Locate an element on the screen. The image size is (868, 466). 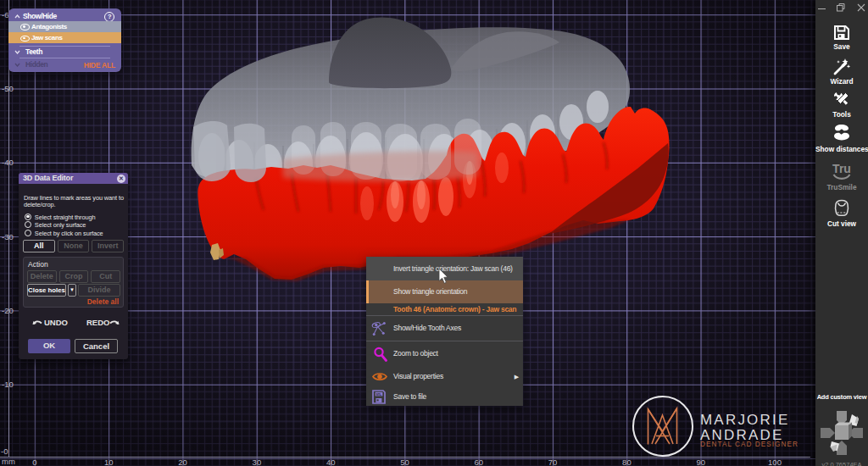
svg-text: 20 is located at coordinates (183, 462).